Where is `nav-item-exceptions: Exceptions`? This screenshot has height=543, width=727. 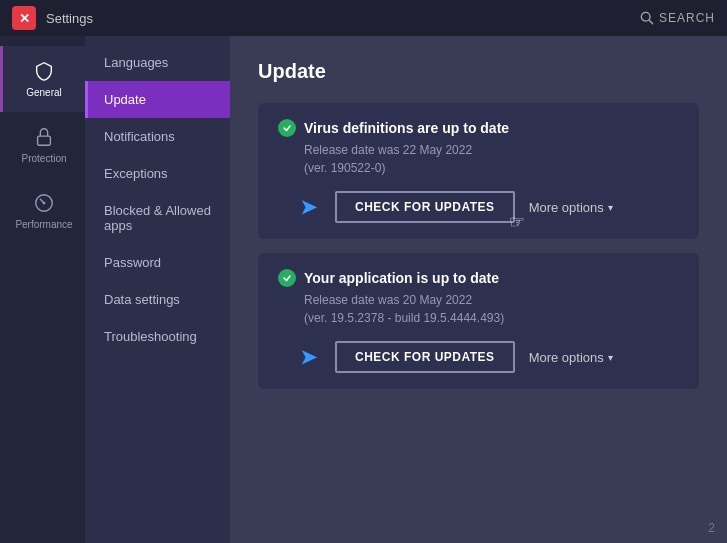
nav-item-exceptions: Exceptions is located at coordinates (158, 174).